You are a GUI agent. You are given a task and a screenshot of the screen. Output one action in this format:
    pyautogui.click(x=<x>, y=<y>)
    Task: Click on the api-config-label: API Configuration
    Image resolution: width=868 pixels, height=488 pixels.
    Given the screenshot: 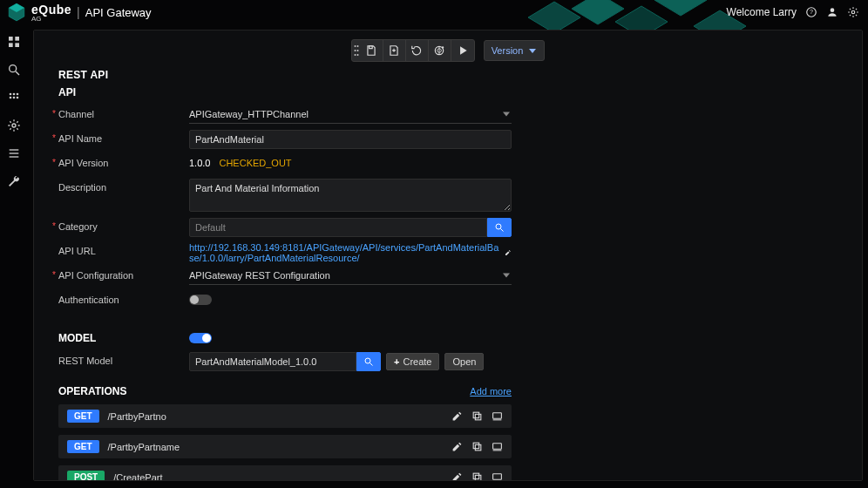 What is the action you would take?
    pyautogui.click(x=124, y=274)
    